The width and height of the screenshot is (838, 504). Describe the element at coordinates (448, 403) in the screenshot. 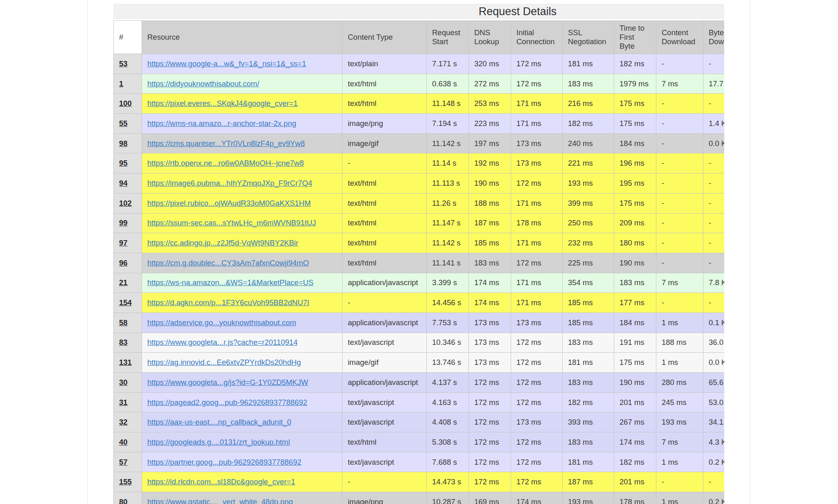

I see `request-start-cell: 4.163 s` at that location.